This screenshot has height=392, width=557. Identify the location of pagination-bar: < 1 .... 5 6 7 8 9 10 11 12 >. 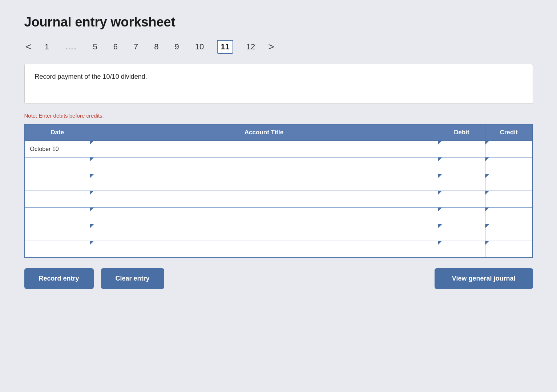
(279, 47).